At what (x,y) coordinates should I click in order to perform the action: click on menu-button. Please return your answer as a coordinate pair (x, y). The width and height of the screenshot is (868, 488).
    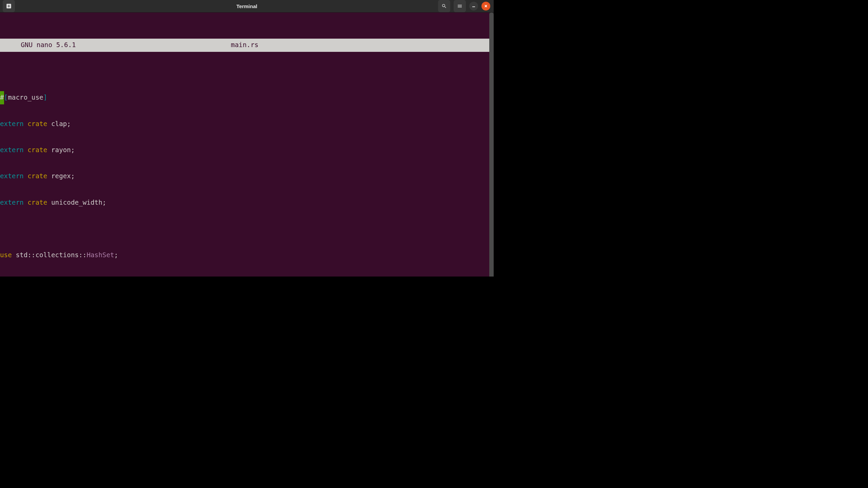
    Looking at the image, I should click on (460, 6).